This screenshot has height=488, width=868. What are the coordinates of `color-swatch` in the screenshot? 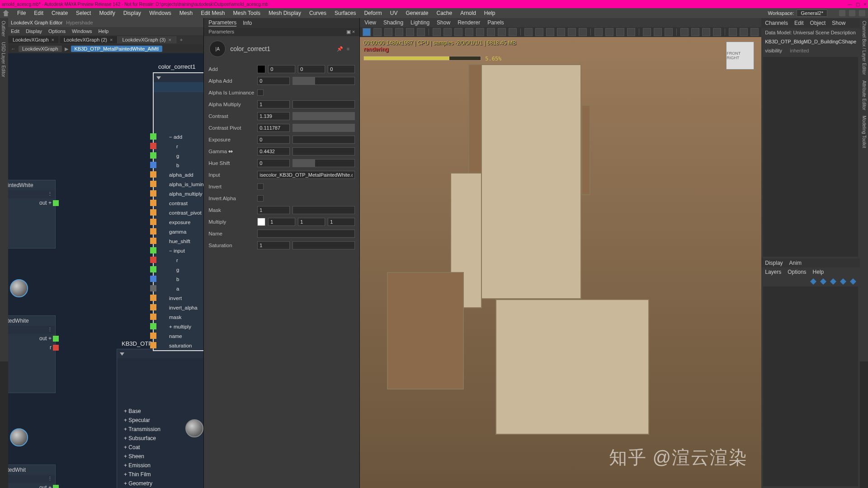 It's located at (261, 69).